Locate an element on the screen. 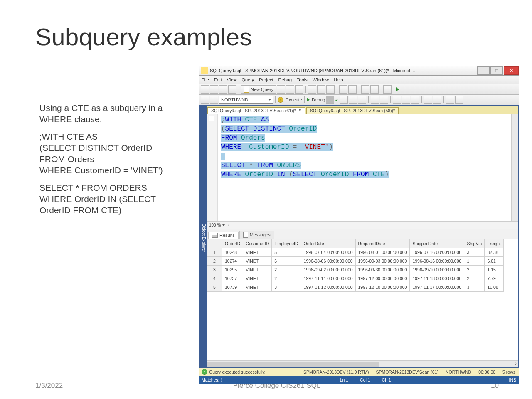  collapse-icon: − is located at coordinates (212, 118).